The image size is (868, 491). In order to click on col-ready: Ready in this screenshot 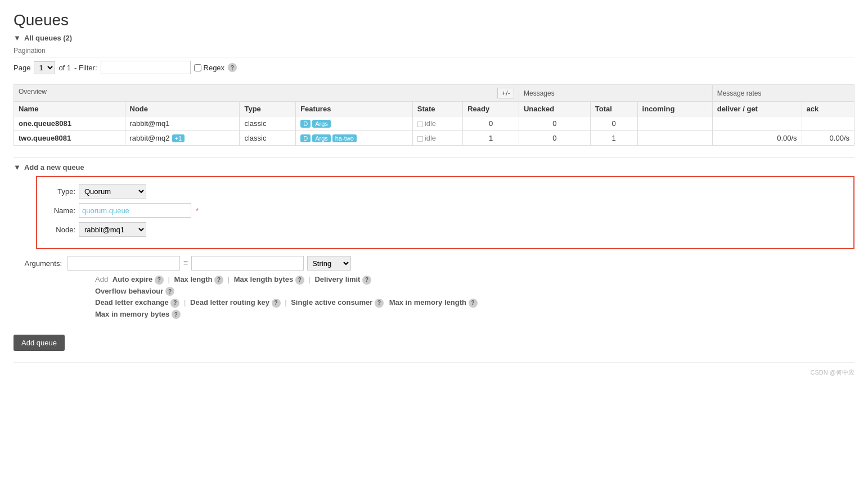, I will do `click(491, 109)`.